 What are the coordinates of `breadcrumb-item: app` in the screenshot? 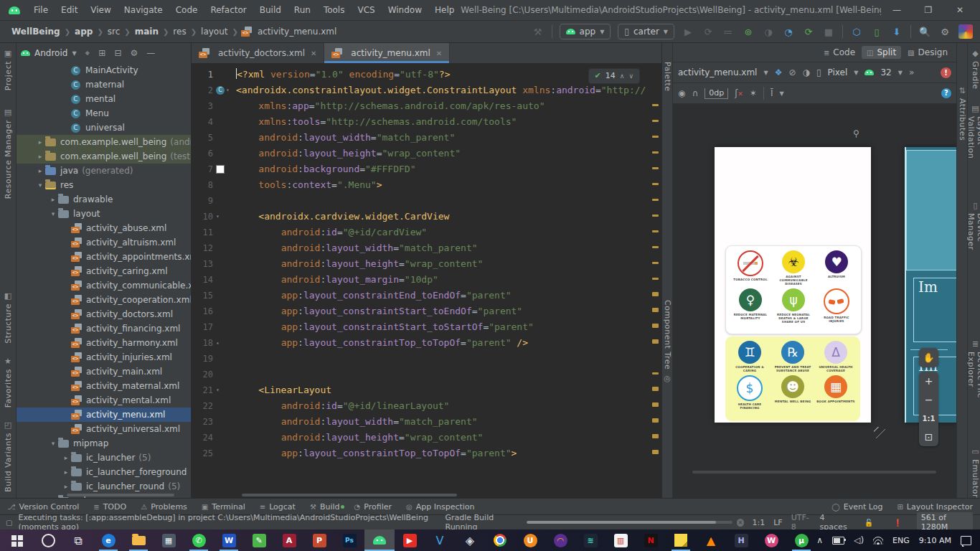 It's located at (83, 32).